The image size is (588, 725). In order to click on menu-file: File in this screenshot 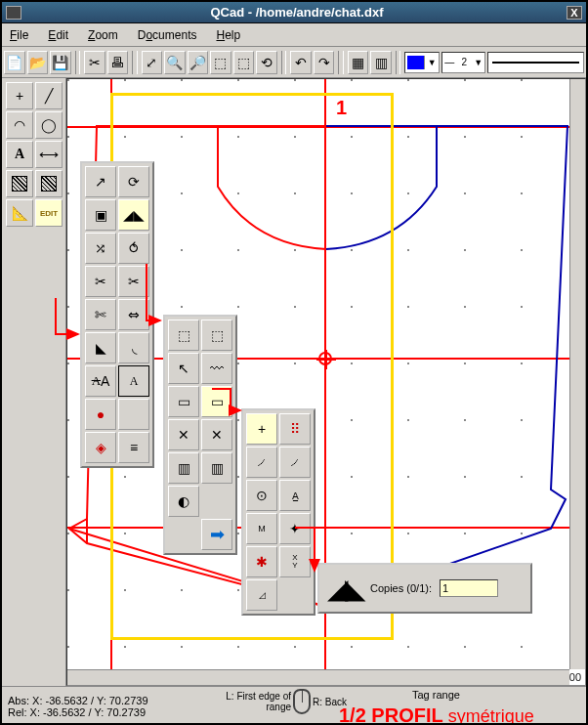, I will do `click(20, 35)`.